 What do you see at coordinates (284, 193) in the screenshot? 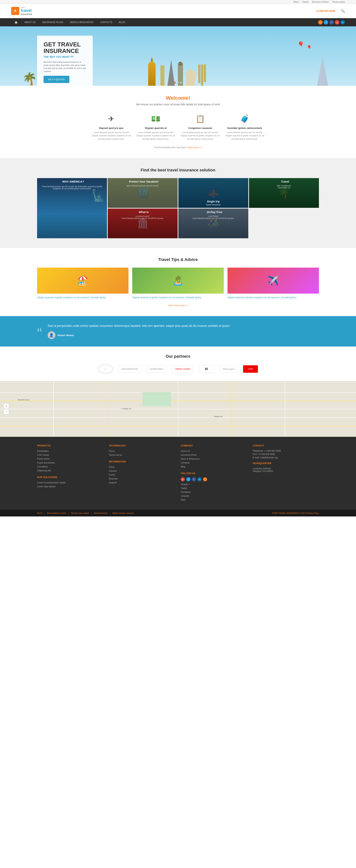
I see `card-travel-confidence: 🌴 Travel With Confidence!Travel With Us!` at bounding box center [284, 193].